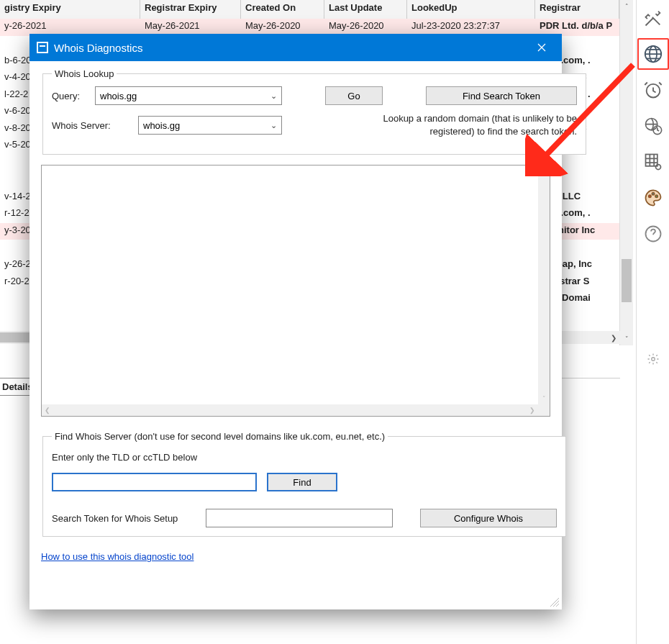 This screenshot has width=669, height=644. Describe the element at coordinates (188, 96) in the screenshot. I see `query-input` at that location.